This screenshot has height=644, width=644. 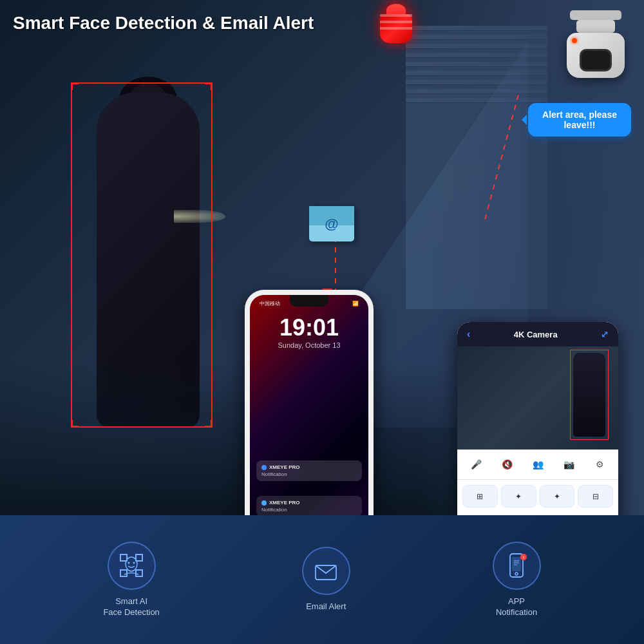 I want to click on feature-face-detection: Smart AI Face Detection, so click(x=131, y=580).